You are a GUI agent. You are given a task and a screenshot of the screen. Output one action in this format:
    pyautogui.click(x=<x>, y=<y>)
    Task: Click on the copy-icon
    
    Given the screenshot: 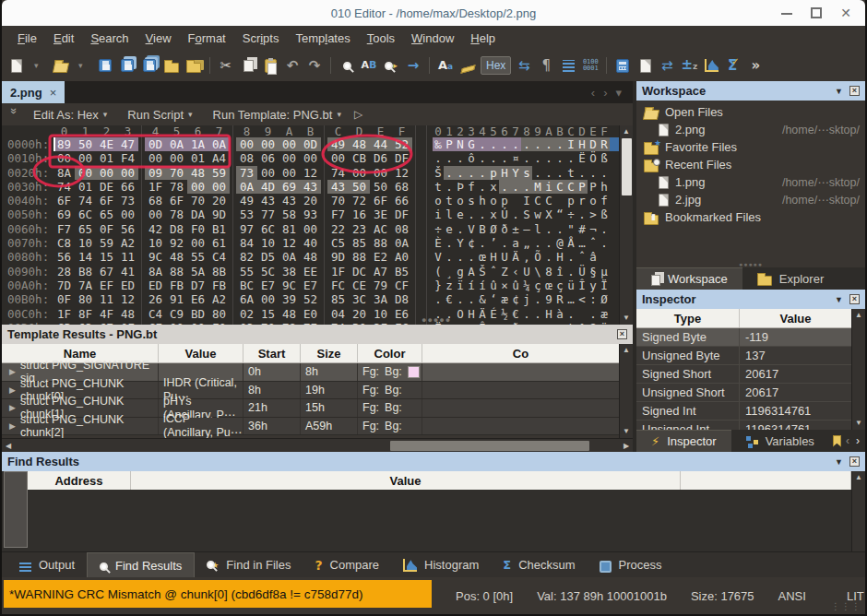 What is the action you would take?
    pyautogui.click(x=248, y=65)
    